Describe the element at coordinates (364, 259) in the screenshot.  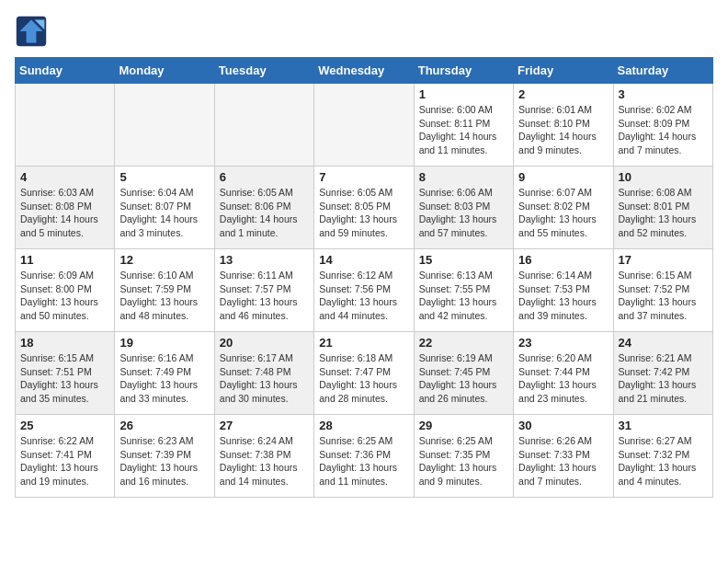
I see `day-number: 14` at that location.